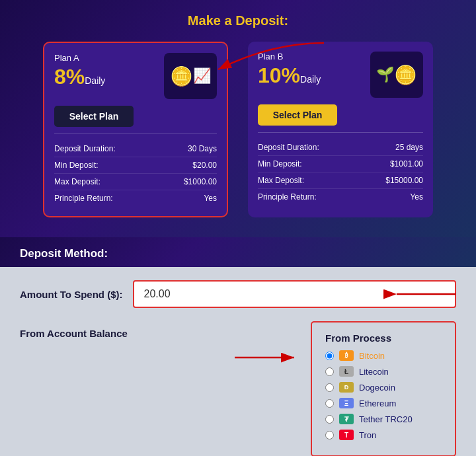 Image resolution: width=476 pixels, height=456 pixels. I want to click on plan-b-header: Plan B 10%Daily 🌱🪙, so click(340, 75).